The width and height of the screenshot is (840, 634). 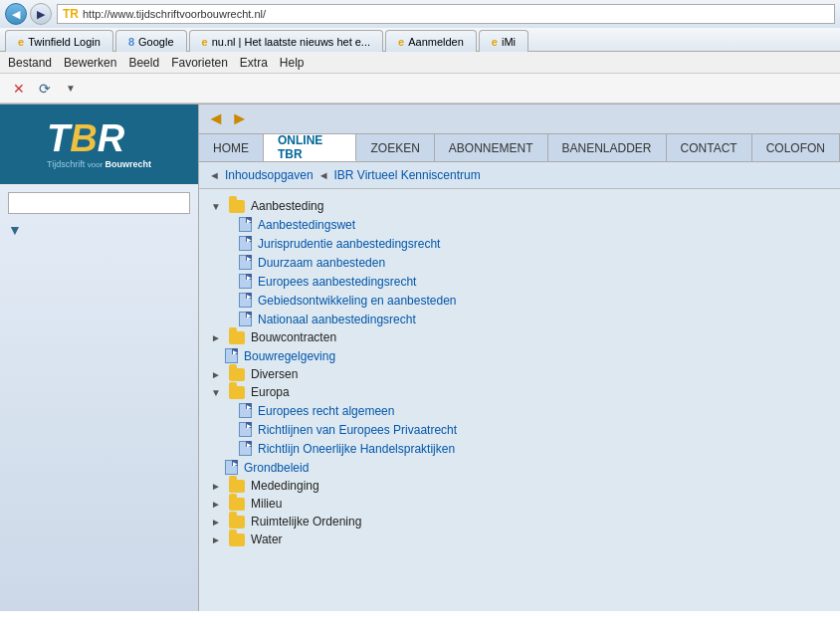 What do you see at coordinates (271, 392) in the screenshot?
I see `tree-label-europa: Europa` at bounding box center [271, 392].